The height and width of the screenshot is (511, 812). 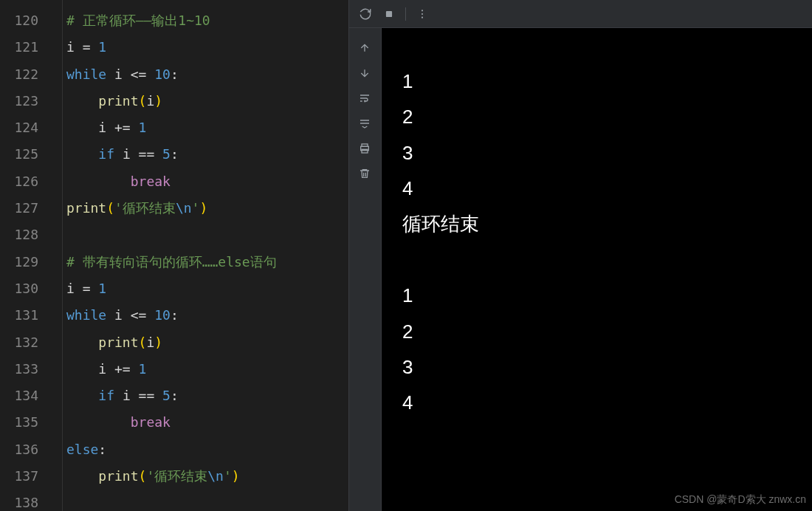 I want to click on line-number: 137, so click(x=19, y=476).